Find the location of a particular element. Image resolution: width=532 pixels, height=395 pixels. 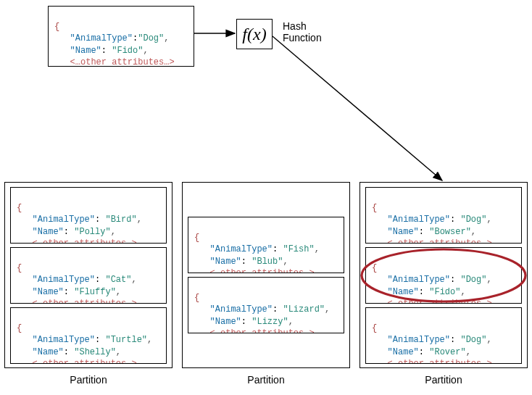

partition-3-record-3: { "AnimalType": "Dog", "Name": "Rover", … is located at coordinates (444, 336).